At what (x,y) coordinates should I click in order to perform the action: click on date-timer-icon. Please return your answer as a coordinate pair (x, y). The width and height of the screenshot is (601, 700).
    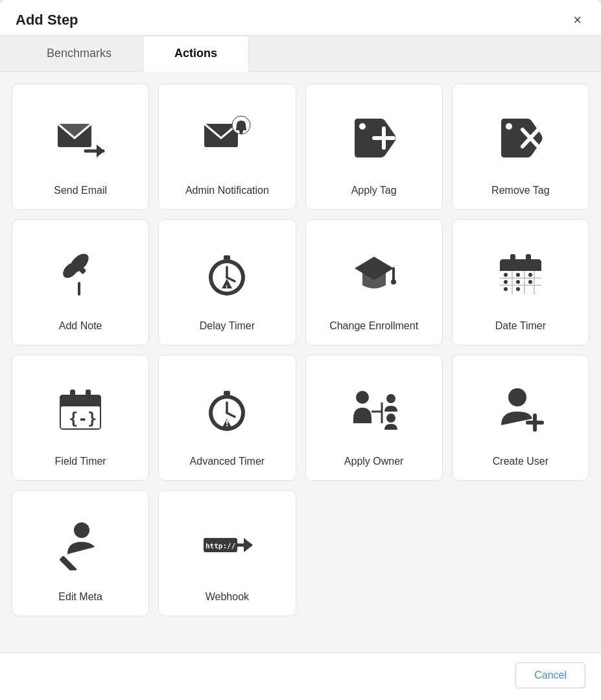
    Looking at the image, I should click on (521, 274).